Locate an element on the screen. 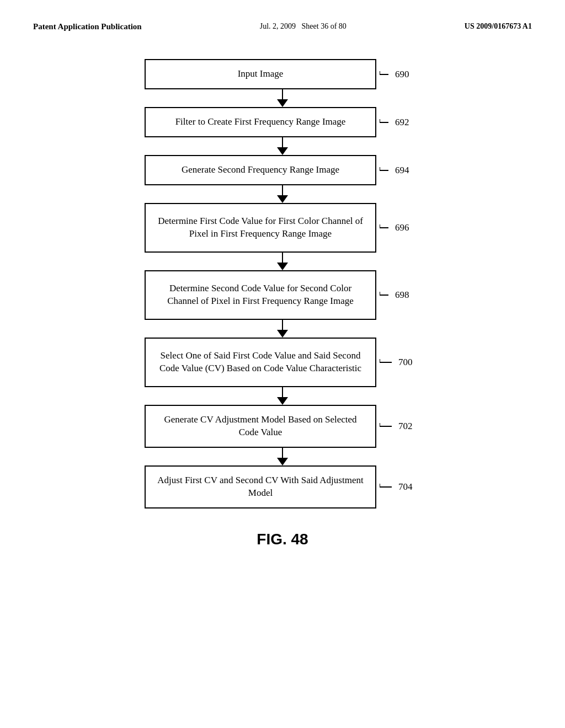  page-header: Patent Application Publication Jul. 2, 2… is located at coordinates (282, 26).